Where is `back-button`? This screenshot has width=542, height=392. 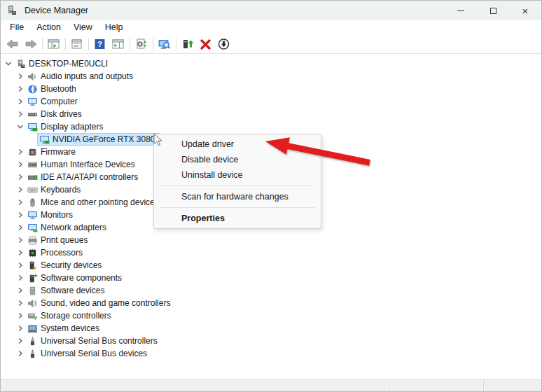
back-button is located at coordinates (13, 44).